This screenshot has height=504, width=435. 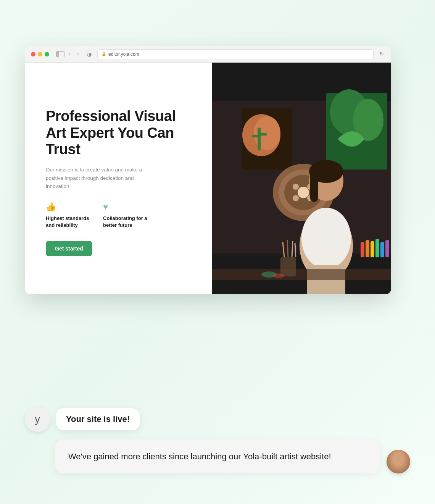 What do you see at coordinates (235, 54) in the screenshot?
I see `address-bar: 🔒 editor.yola.com` at bounding box center [235, 54].